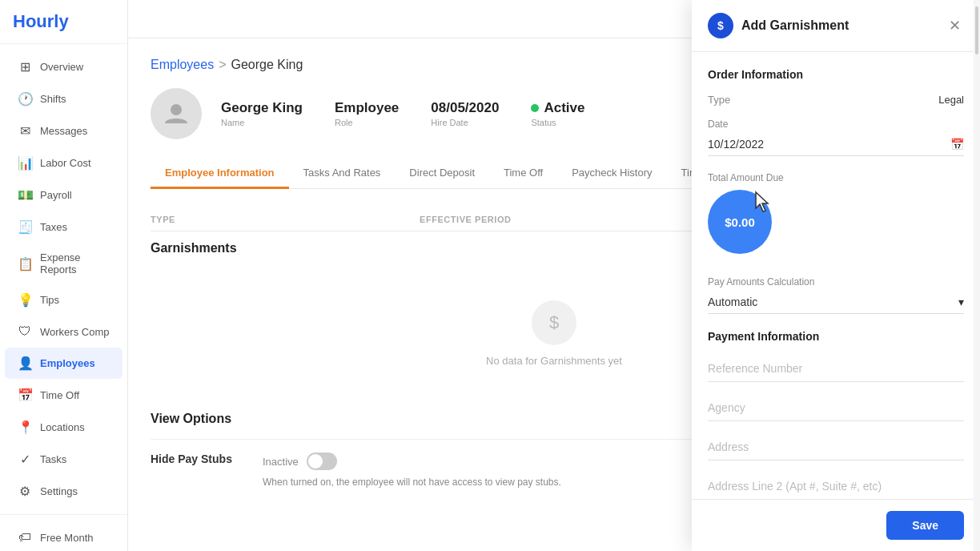 The height and width of the screenshot is (551, 980). Describe the element at coordinates (280, 461) in the screenshot. I see `inactive-label: Inactive` at that location.